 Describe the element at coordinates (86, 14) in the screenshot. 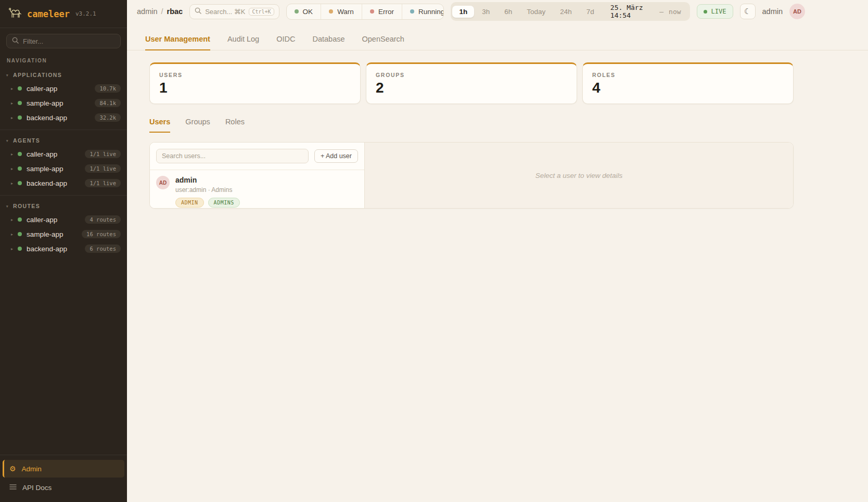

I see `app-version: v3.2.1` at that location.